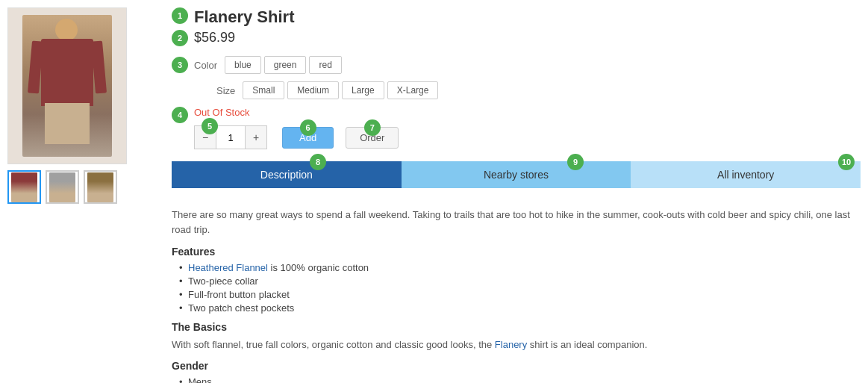 The image size is (868, 383). Describe the element at coordinates (516, 65) in the screenshot. I see `color-row: 3 Color blue green red` at that location.